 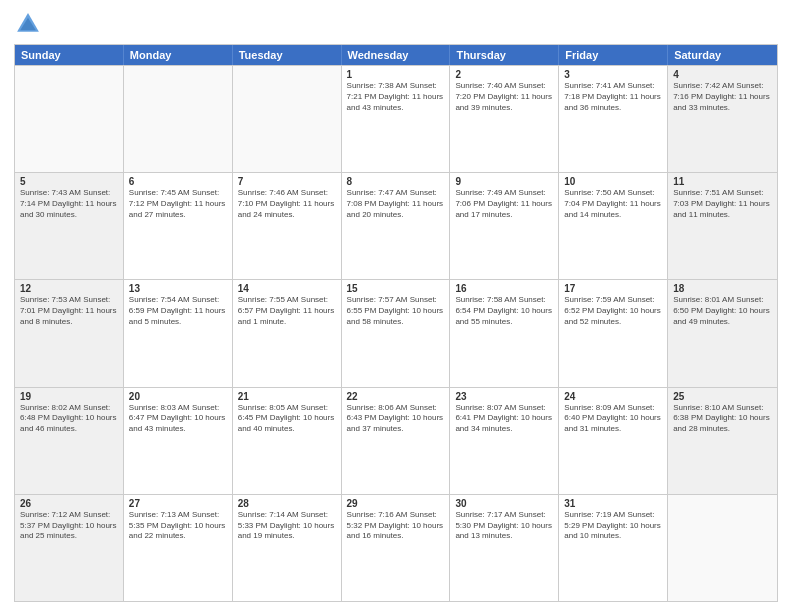 I want to click on day-number: 16, so click(x=504, y=288).